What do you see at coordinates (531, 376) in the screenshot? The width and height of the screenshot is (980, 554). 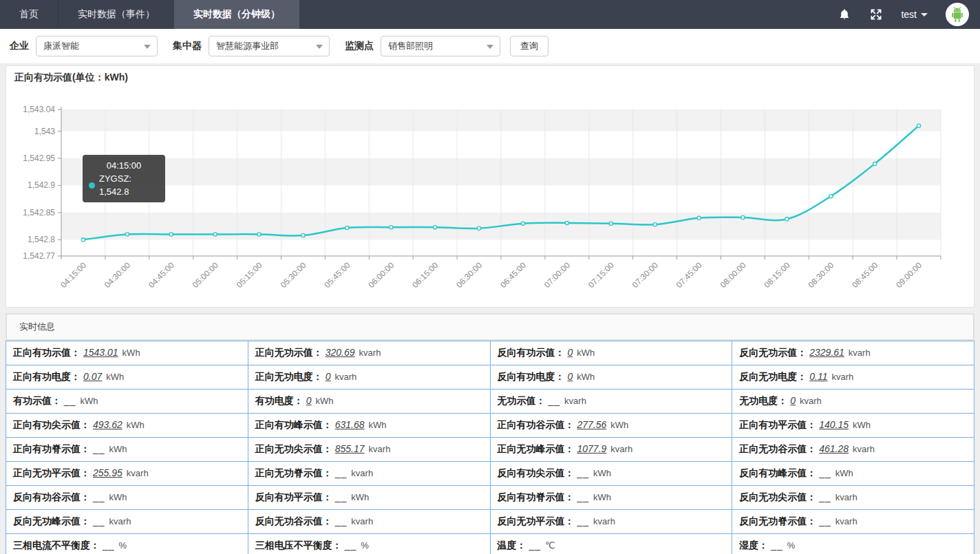 I see `metric-label: 反向有功电度：` at bounding box center [531, 376].